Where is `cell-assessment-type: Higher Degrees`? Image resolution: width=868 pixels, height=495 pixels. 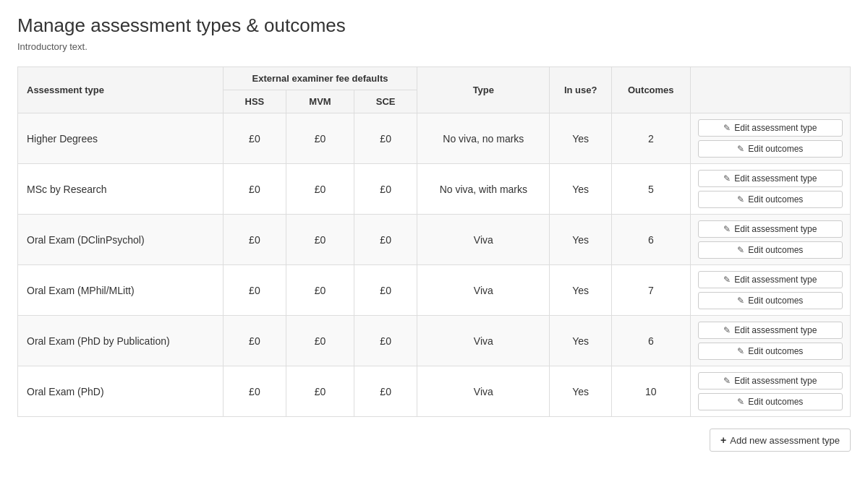
cell-assessment-type: Higher Degrees is located at coordinates (121, 139).